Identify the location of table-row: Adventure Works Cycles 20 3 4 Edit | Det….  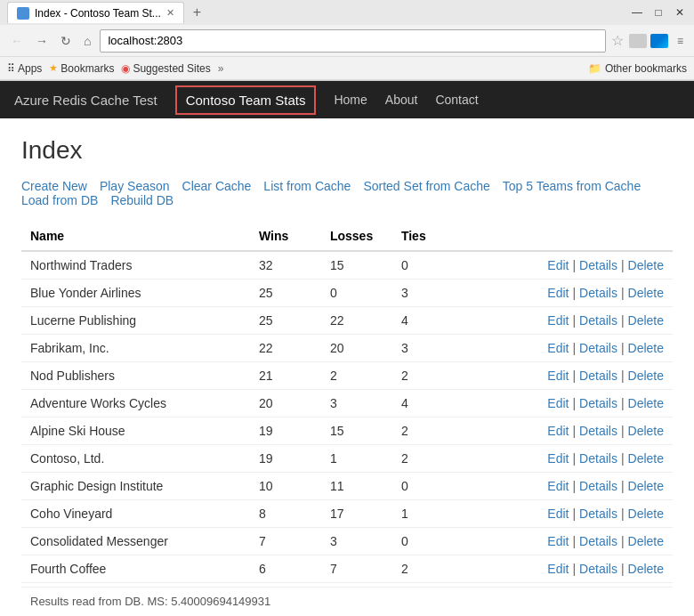
(347, 404).